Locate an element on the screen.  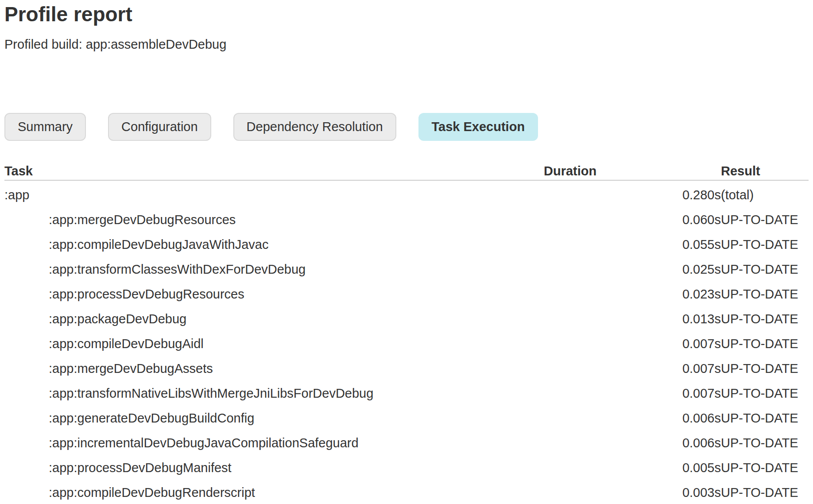
table-row: :app:transformNativeLibsWithMergeJniLibs… is located at coordinates (406, 394).